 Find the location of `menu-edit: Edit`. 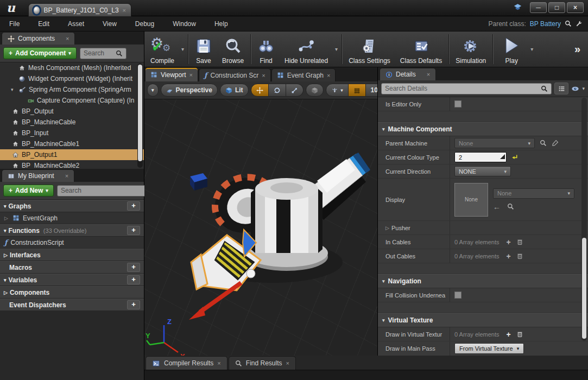

menu-edit: Edit is located at coordinates (43, 24).